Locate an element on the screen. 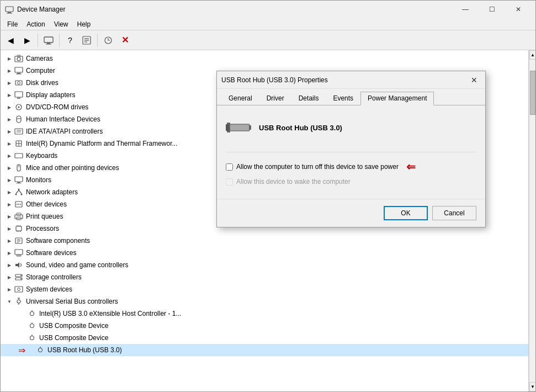 The image size is (536, 392). sound-icon is located at coordinates (19, 265).